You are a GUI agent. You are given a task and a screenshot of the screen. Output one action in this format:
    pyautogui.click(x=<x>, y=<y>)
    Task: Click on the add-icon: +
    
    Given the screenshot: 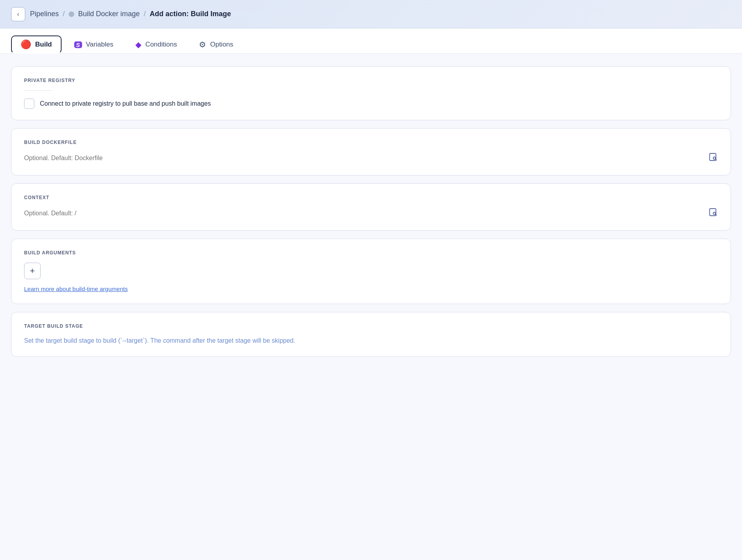 What is the action you would take?
    pyautogui.click(x=32, y=271)
    